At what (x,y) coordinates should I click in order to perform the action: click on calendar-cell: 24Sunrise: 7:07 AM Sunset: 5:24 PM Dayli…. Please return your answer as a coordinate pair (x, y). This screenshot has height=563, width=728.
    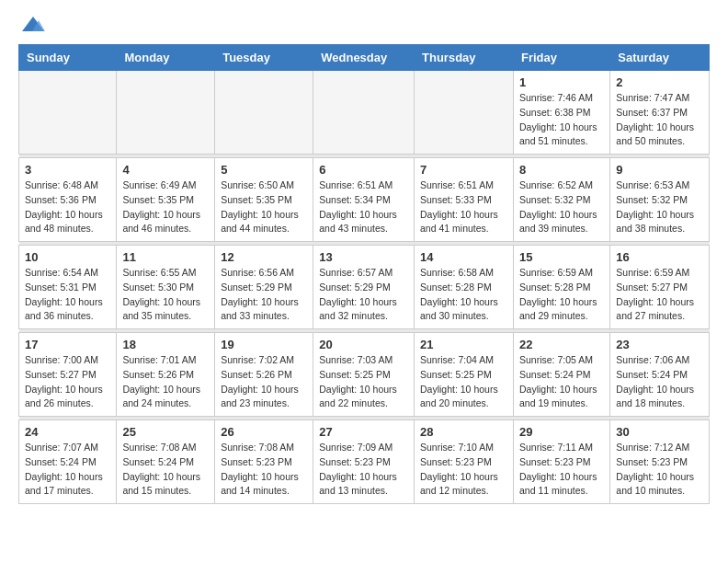
    Looking at the image, I should click on (68, 462).